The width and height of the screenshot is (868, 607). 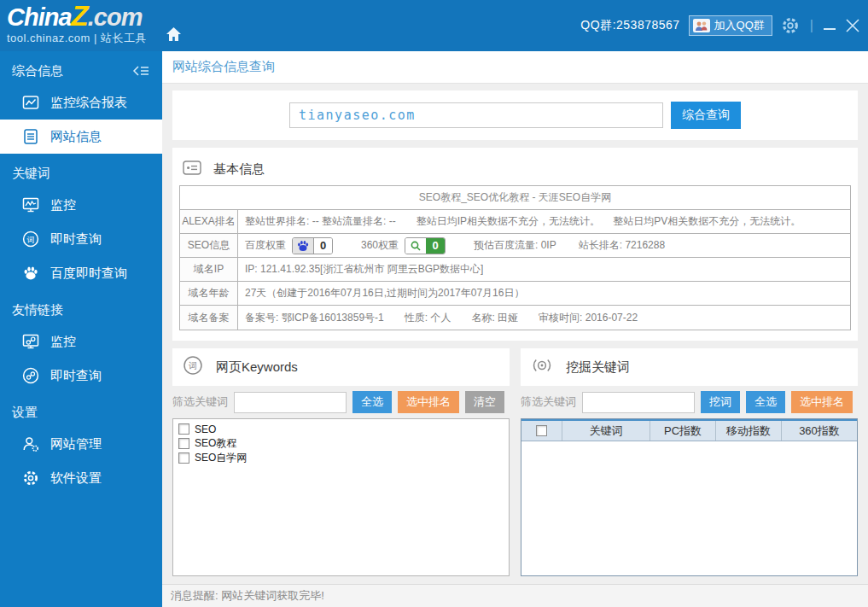 I want to click on keyword-label: SEO, so click(x=205, y=429).